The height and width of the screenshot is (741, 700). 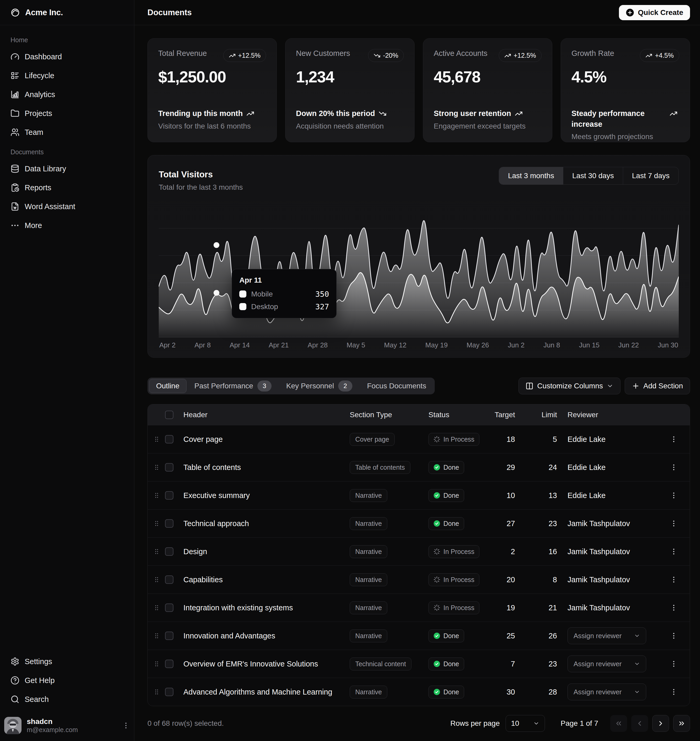 I want to click on row-header: Innovation and Advantages, so click(x=229, y=636).